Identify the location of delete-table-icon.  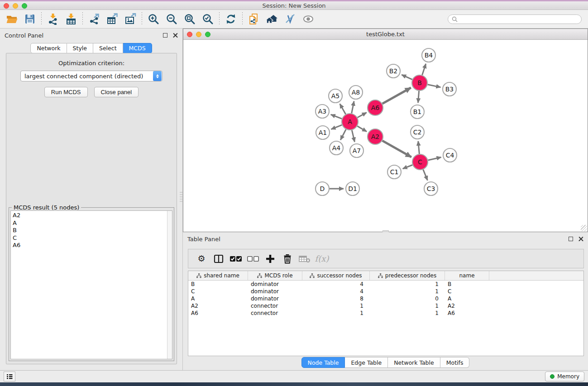
(305, 259).